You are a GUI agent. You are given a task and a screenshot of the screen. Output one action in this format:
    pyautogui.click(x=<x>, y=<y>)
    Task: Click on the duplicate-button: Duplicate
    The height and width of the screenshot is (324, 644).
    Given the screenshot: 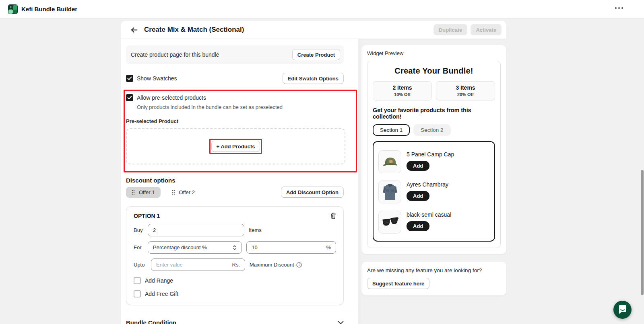 What is the action you would take?
    pyautogui.click(x=451, y=30)
    